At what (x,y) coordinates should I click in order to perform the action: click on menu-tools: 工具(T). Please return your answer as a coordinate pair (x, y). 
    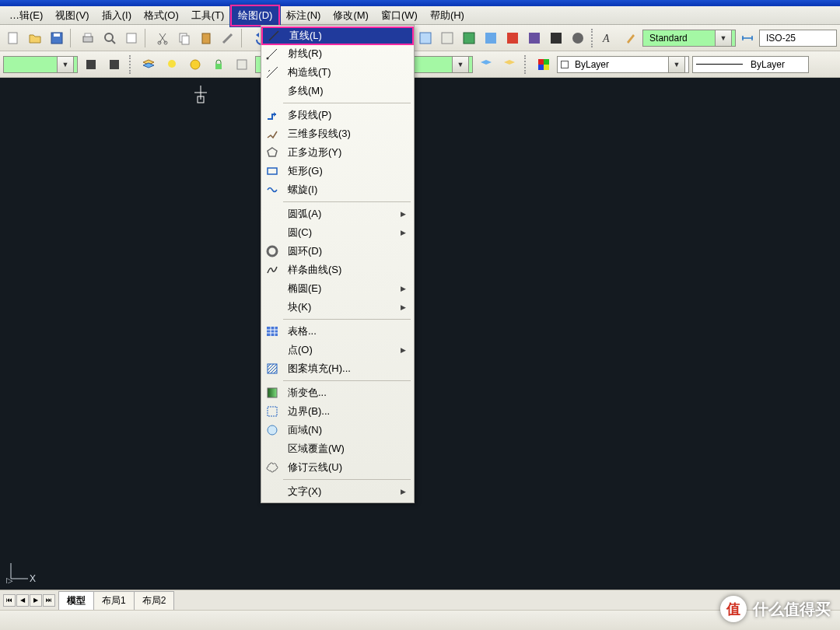
    Looking at the image, I should click on (208, 16).